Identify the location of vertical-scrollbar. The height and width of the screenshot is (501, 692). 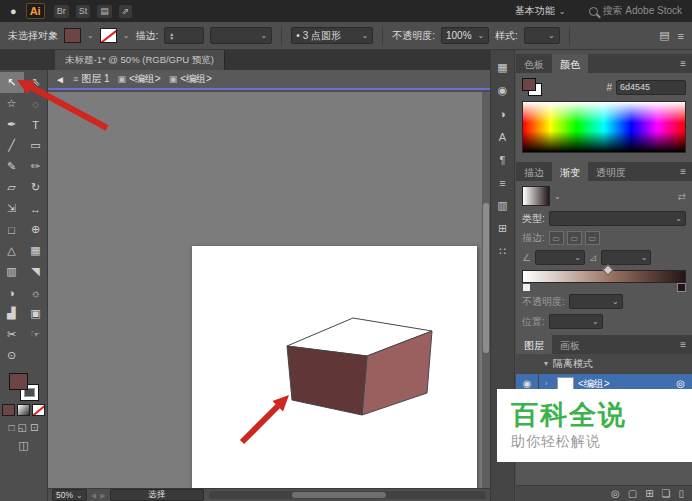
(486, 290).